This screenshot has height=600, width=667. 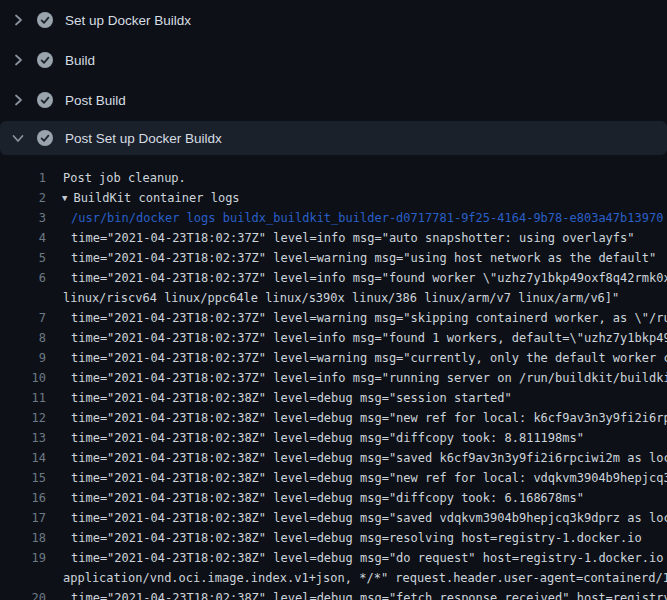 I want to click on log-line-number: 15, so click(x=23, y=478).